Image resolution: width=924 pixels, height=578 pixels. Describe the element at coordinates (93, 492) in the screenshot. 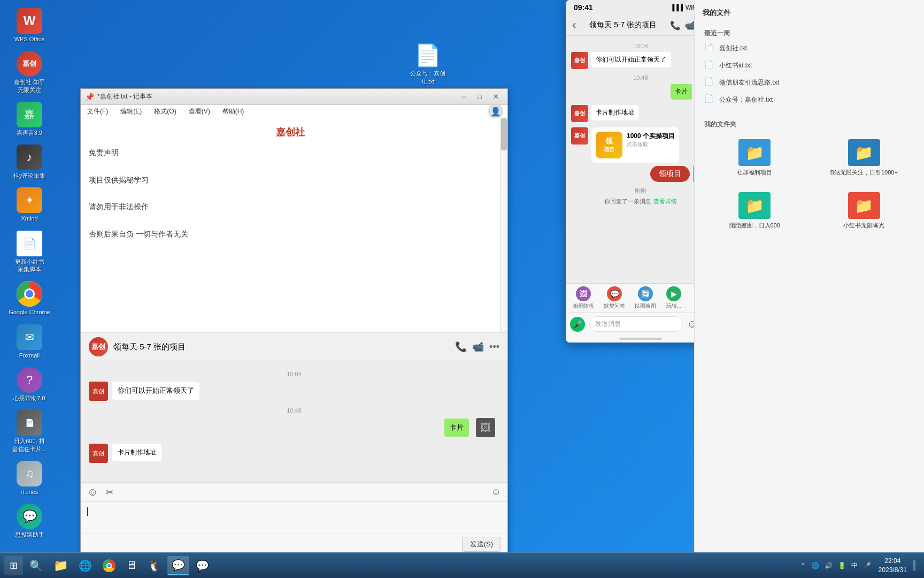

I see `toolbar-emoji-icon: ☺` at that location.